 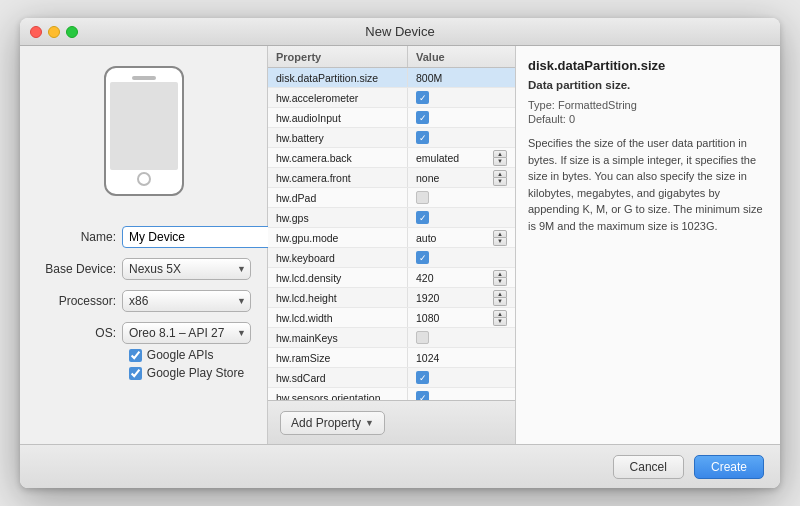 What do you see at coordinates (462, 56) in the screenshot?
I see `col-value-header: Value` at bounding box center [462, 56].